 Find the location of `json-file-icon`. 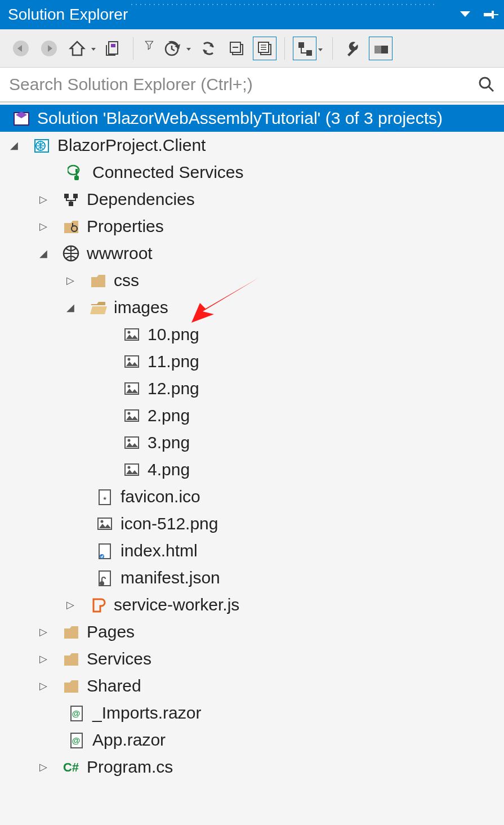

json-file-icon is located at coordinates (105, 578).